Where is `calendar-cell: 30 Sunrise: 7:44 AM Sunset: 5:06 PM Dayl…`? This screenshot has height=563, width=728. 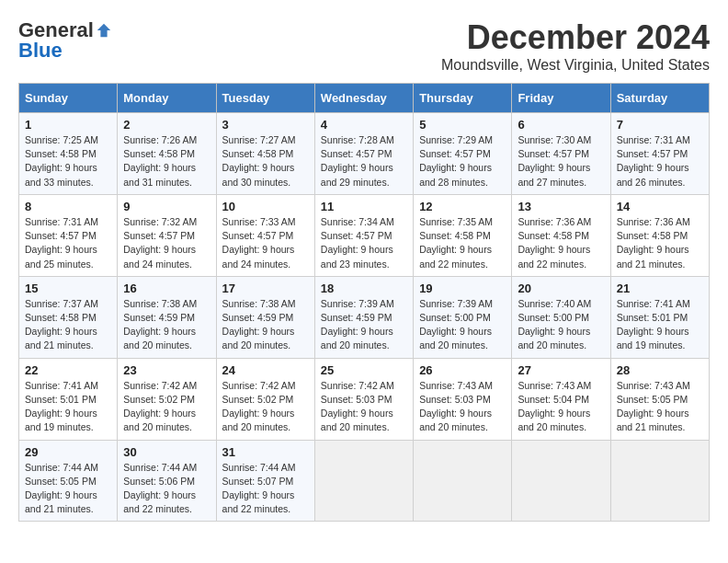 calendar-cell: 30 Sunrise: 7:44 AM Sunset: 5:06 PM Dayl… is located at coordinates (167, 480).